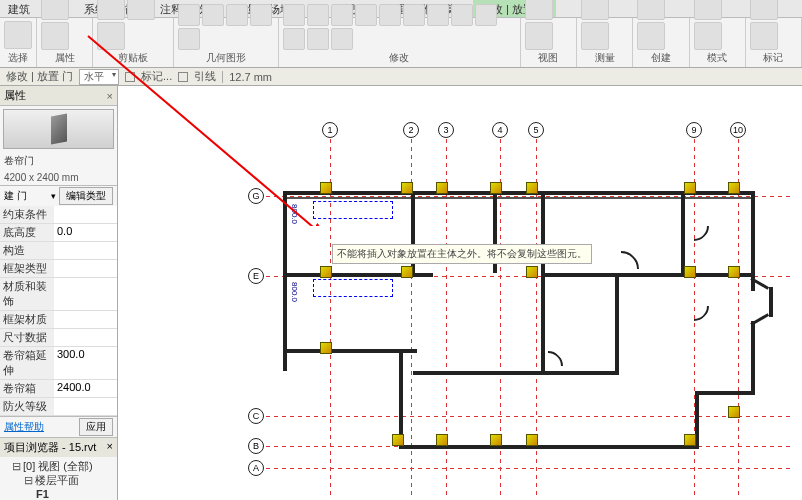 This screenshot has height=500, width=802. What do you see at coordinates (226, 42) in the screenshot?
I see `ribbon-group: 几何图形` at bounding box center [226, 42].